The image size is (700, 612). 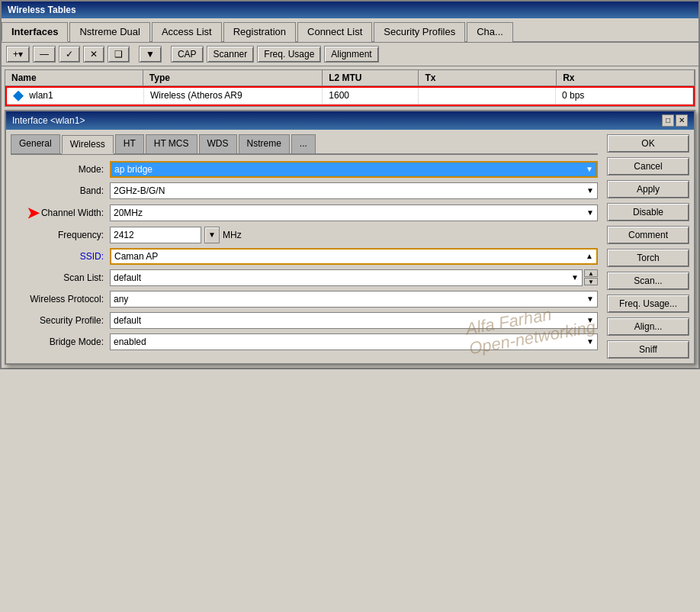 What do you see at coordinates (60, 235) in the screenshot?
I see `frequency-label: Frequency:` at bounding box center [60, 235].